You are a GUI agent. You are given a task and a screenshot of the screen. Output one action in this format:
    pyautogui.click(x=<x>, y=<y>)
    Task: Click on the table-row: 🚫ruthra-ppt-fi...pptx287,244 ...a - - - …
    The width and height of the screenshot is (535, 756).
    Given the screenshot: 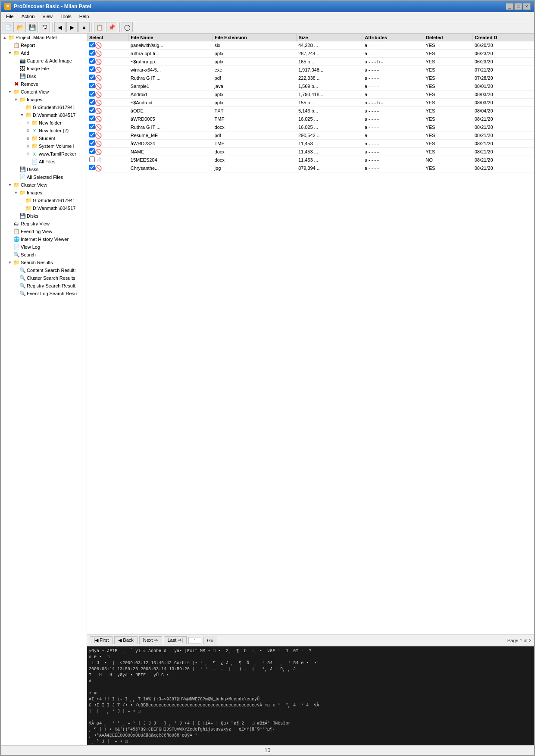 What is the action you would take?
    pyautogui.click(x=311, y=53)
    